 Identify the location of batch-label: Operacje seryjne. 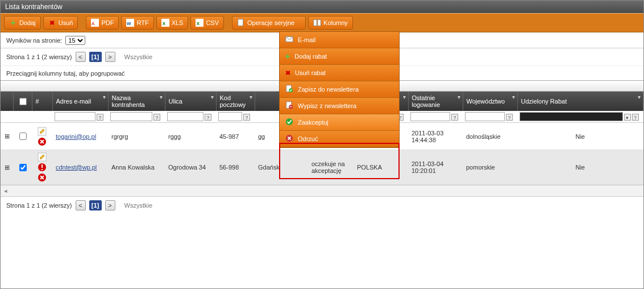
(271, 23).